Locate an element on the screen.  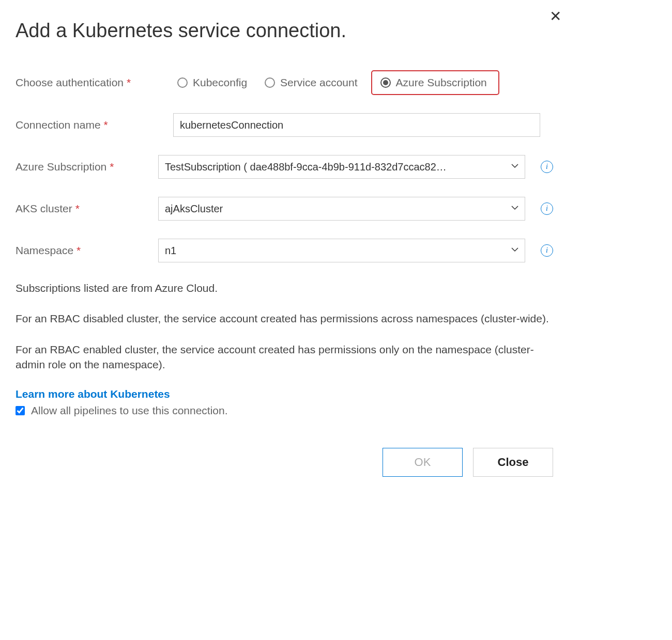
dialog-title: Add a Kubernetes service connection. is located at coordinates (284, 31).